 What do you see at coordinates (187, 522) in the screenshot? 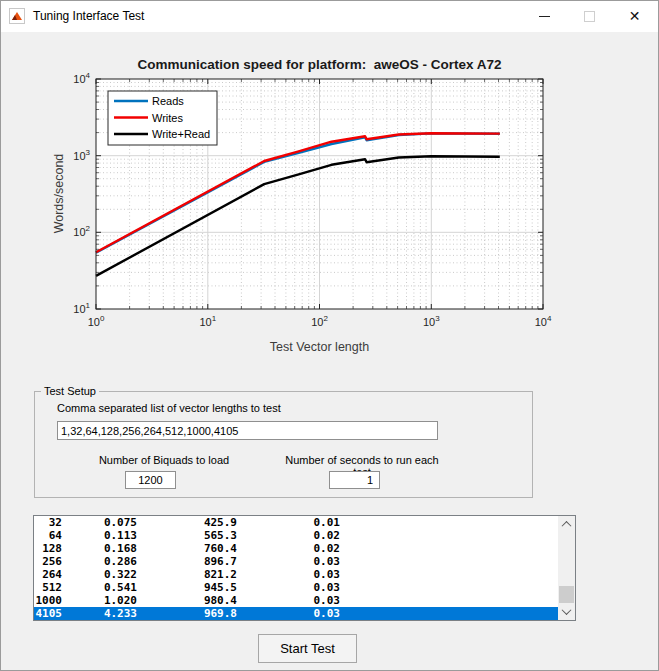
I see `list-cell: 425.9` at bounding box center [187, 522].